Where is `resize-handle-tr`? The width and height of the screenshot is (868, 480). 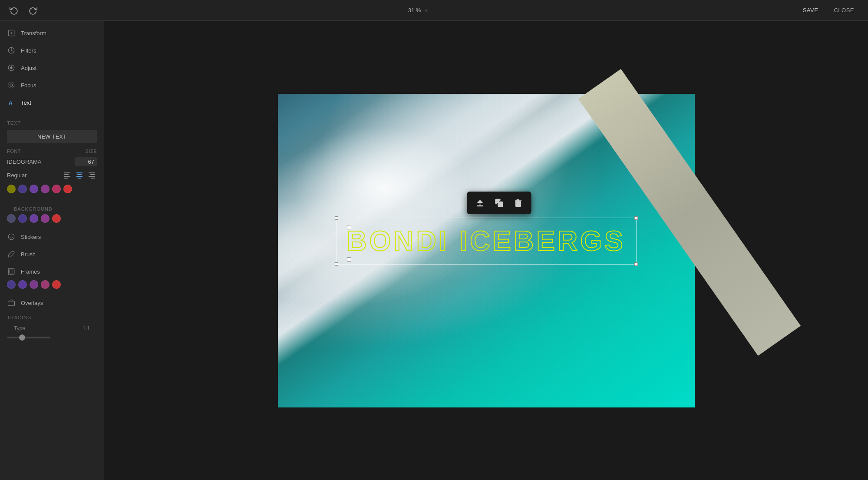 resize-handle-tr is located at coordinates (636, 218).